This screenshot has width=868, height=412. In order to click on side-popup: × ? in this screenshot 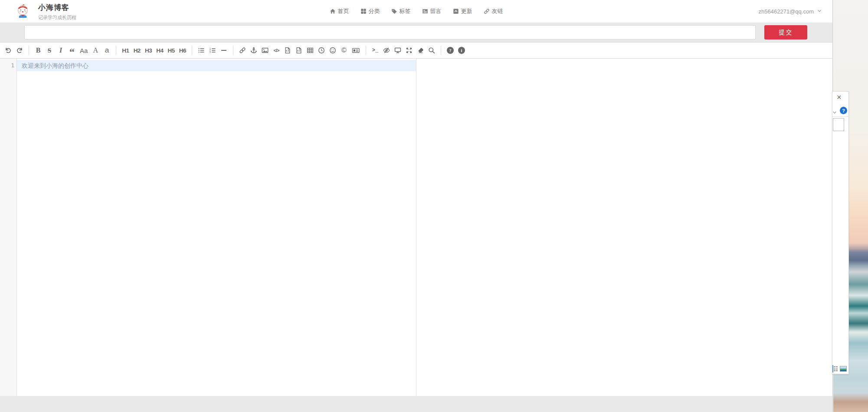, I will do `click(841, 233)`.